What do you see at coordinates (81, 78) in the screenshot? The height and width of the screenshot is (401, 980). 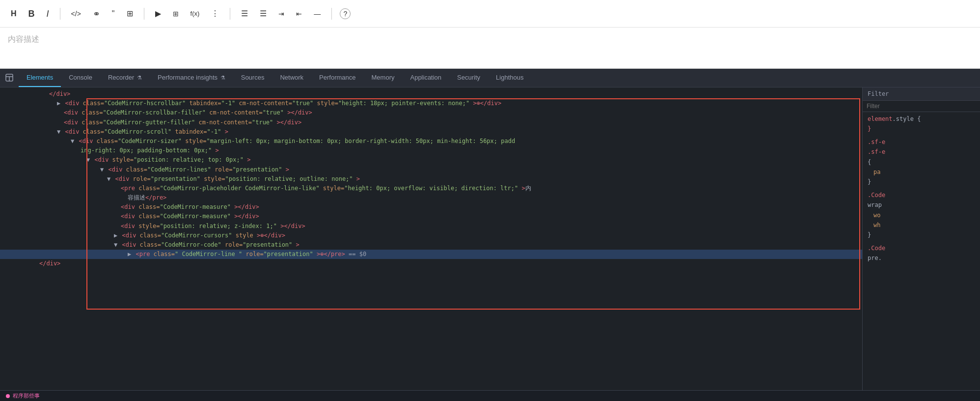 I see `tab-console-label: Console` at bounding box center [81, 78].